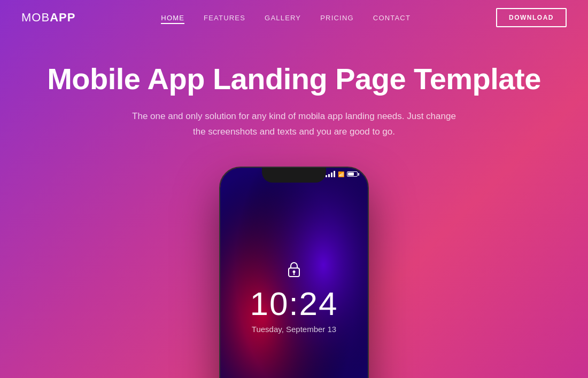 The image size is (588, 378). What do you see at coordinates (330, 174) in the screenshot?
I see `signal-icon` at bounding box center [330, 174].